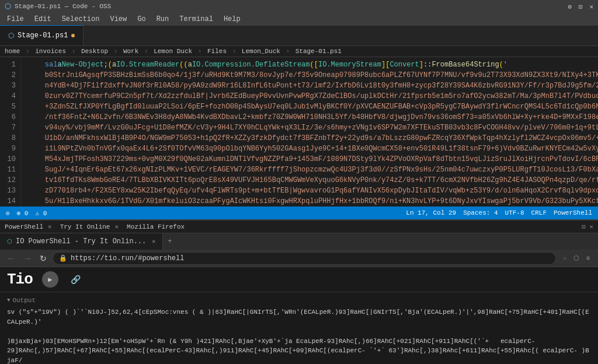 This screenshot has height=364, width=598. I want to click on back-button: ←, so click(11, 258).